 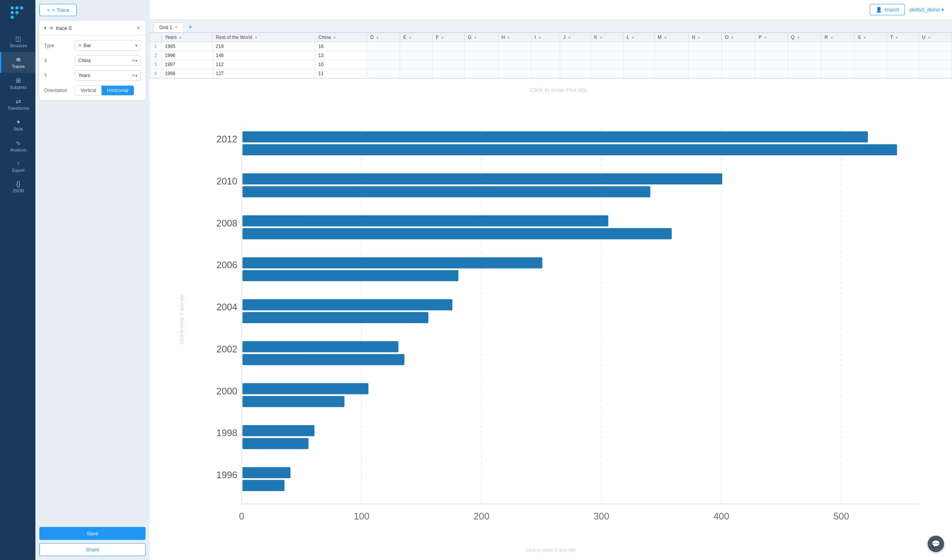 I want to click on grid-col-j: J ▼, so click(x=575, y=38).